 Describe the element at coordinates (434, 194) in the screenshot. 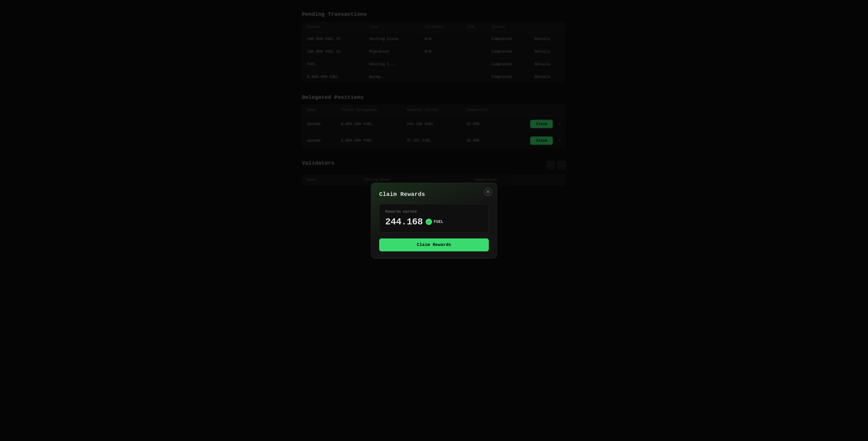

I see `modal-title: Claim Rewards` at that location.